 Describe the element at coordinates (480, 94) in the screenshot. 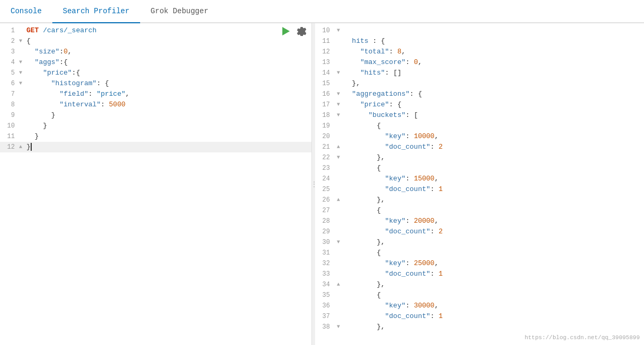

I see `output-line-16: 16 ▼ "aggregations": {` at that location.